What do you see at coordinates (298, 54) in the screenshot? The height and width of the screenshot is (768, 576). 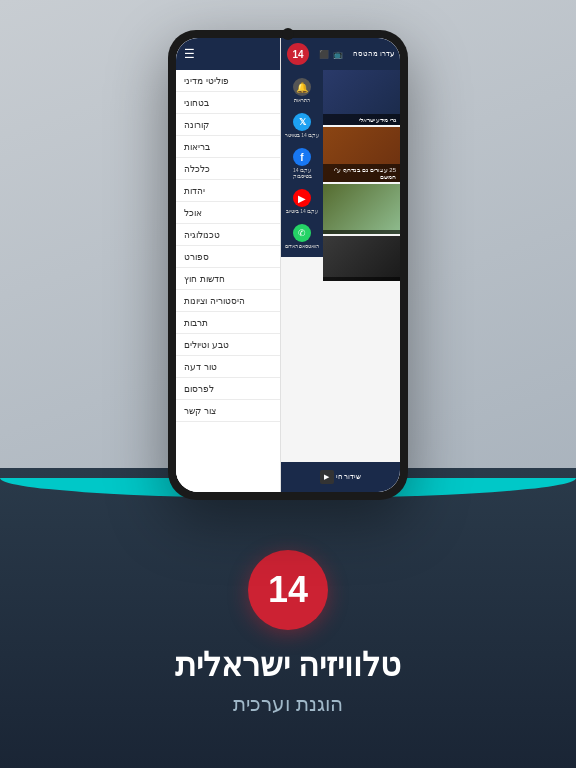 I see `app-logo: 14` at bounding box center [298, 54].